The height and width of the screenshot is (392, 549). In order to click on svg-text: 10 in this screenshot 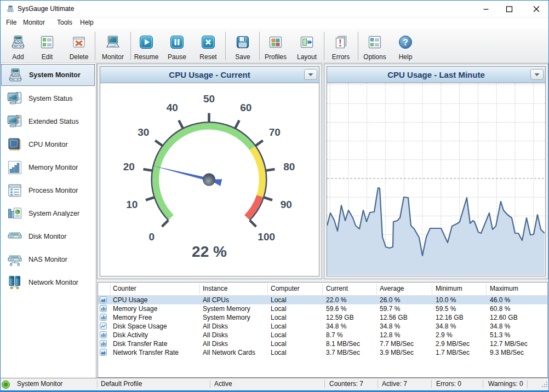, I will do `click(131, 205)`.